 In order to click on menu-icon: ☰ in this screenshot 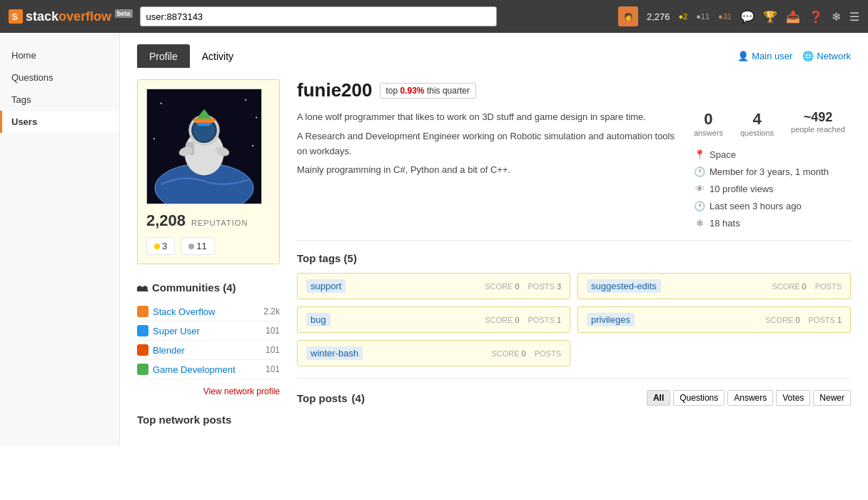, I will do `click(854, 17)`.